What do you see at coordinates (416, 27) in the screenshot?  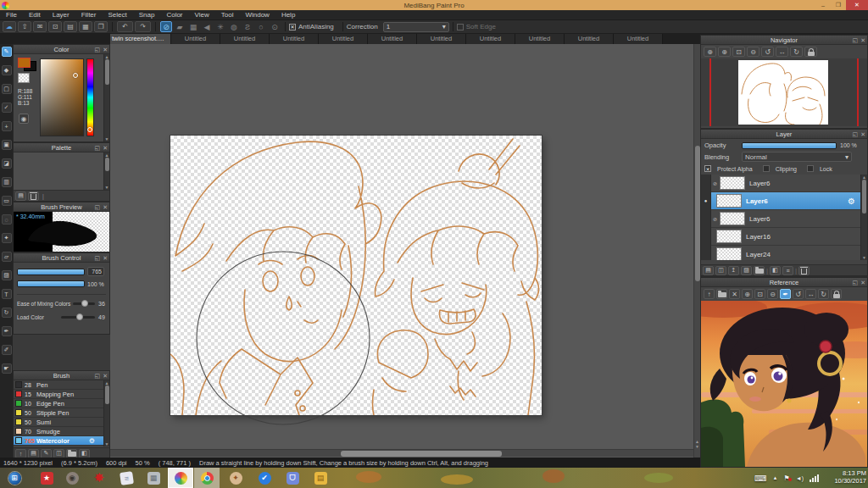 I see `correction-select: 1 ▾` at bounding box center [416, 27].